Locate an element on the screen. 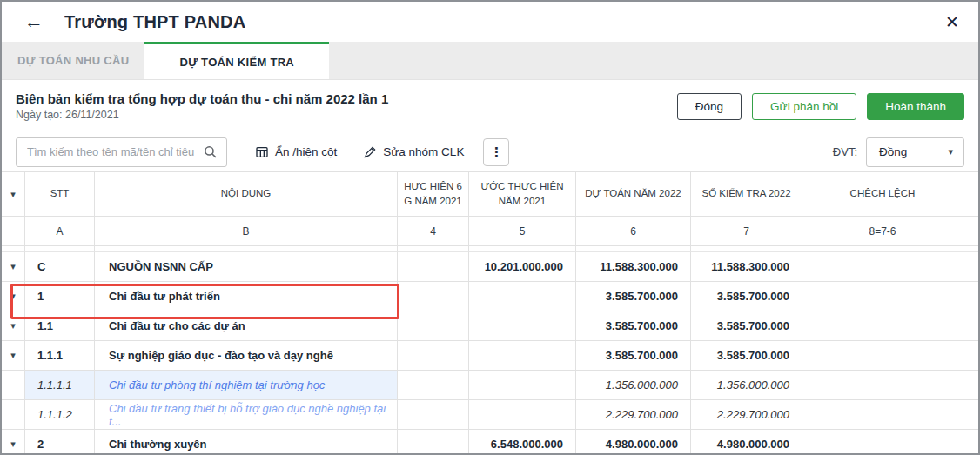 The height and width of the screenshot is (455, 980). table-toolbar: Ẩn /hiện cột Sửa nhóm CLK ⋮ ĐVT: Đồng ▾ is located at coordinates (490, 151).